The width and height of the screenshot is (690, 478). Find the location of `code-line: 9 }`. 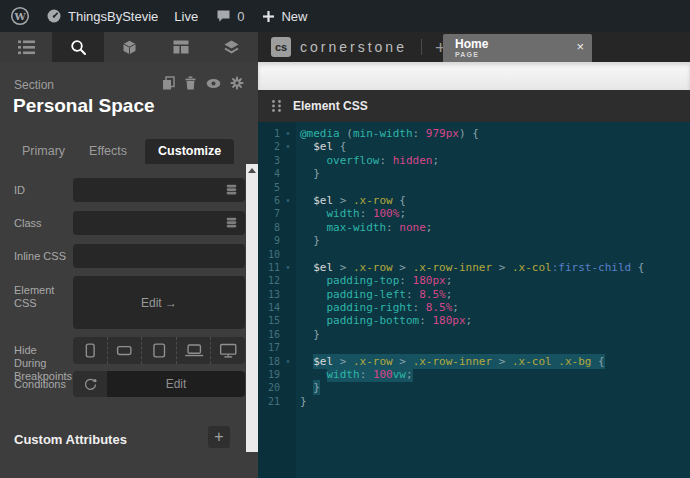

code-line: 9 } is located at coordinates (474, 240).